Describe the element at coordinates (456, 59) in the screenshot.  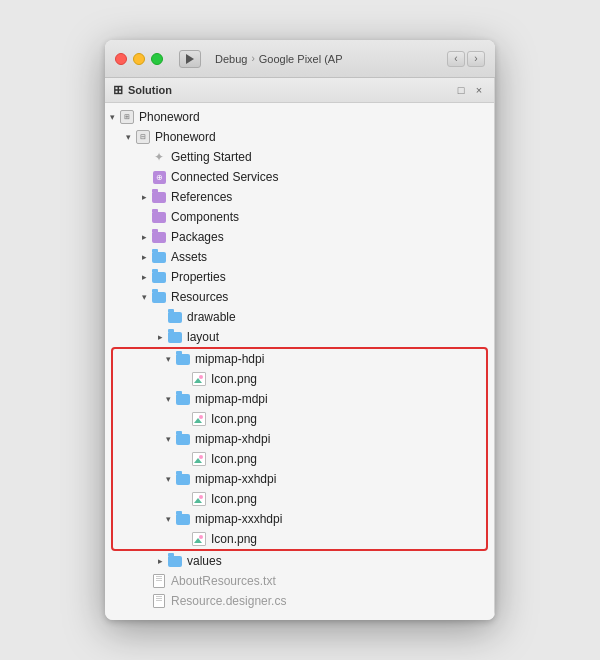
I see `nav-back-button: ‹` at that location.